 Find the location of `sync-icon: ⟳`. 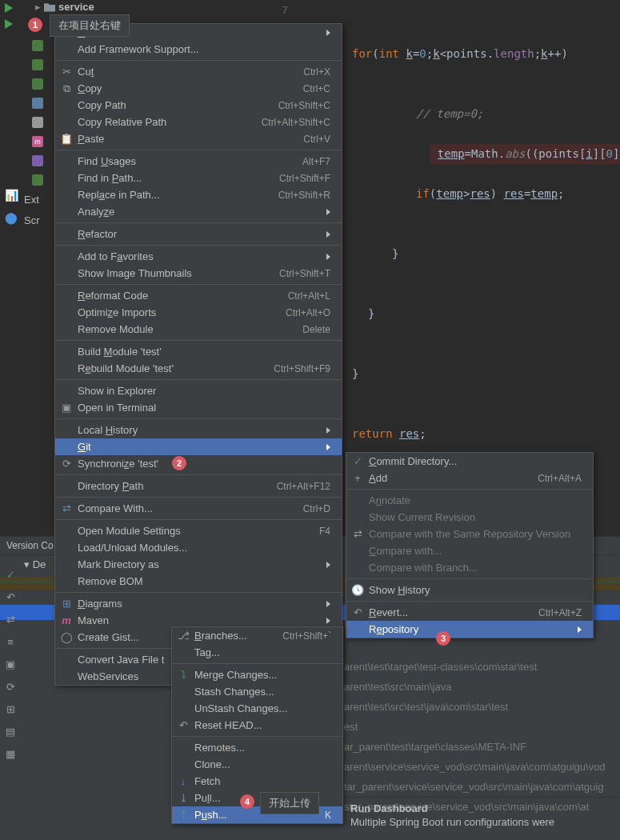

sync-icon: ⟳ is located at coordinates (66, 464).